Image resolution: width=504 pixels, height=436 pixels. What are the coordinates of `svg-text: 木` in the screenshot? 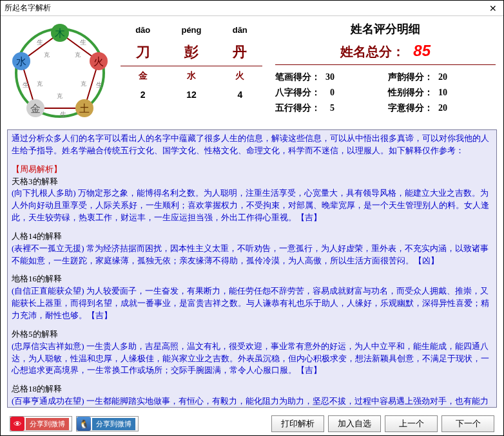 It's located at (60, 33).